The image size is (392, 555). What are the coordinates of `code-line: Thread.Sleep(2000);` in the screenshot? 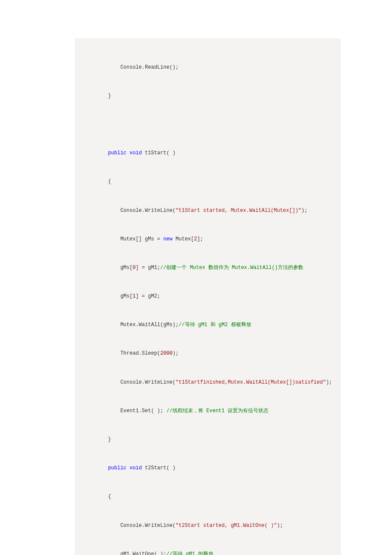 It's located at (208, 354).